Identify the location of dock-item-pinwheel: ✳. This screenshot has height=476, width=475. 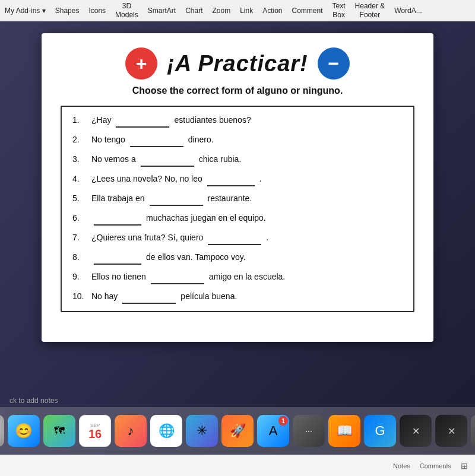
(202, 431).